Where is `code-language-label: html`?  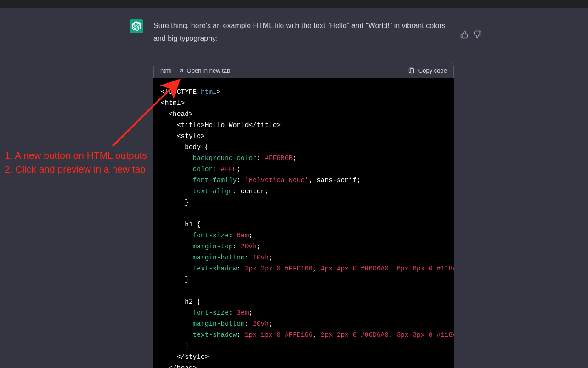 code-language-label: html is located at coordinates (166, 71).